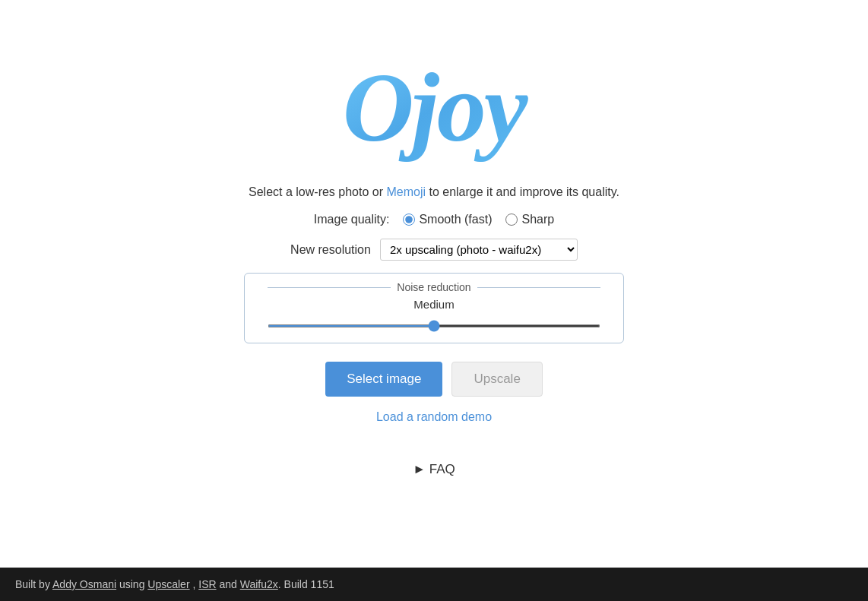 The image size is (868, 601). I want to click on resolution-select: 2x upscaling (photo - waifu2x) 2x upscal…, so click(479, 249).